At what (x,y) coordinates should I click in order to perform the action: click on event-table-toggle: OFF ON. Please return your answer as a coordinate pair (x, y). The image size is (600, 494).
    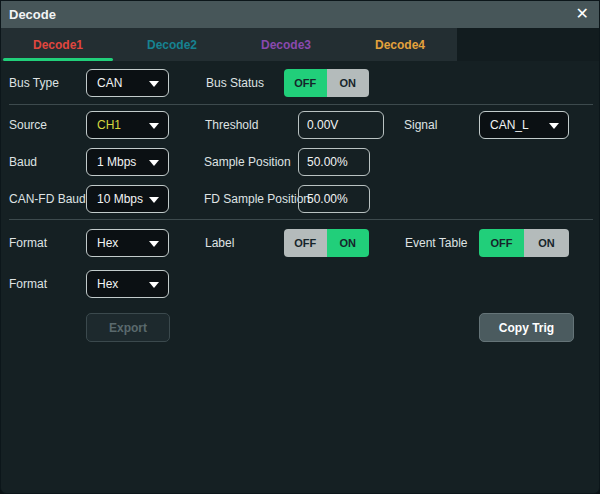
    Looking at the image, I should click on (524, 243).